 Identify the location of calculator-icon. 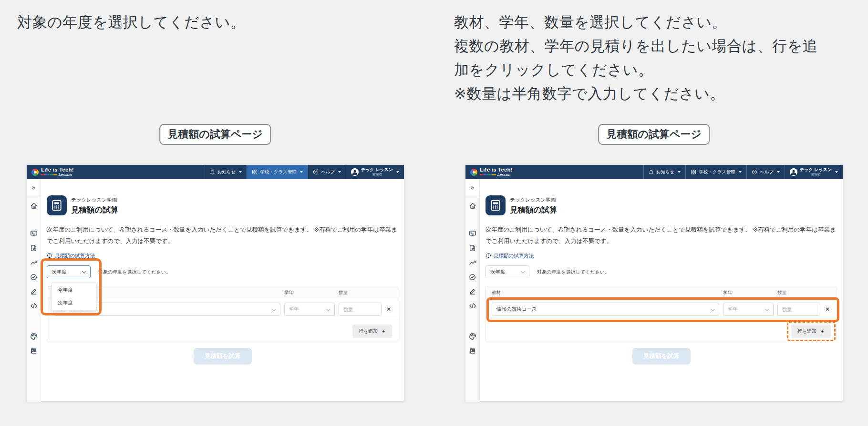
(57, 205).